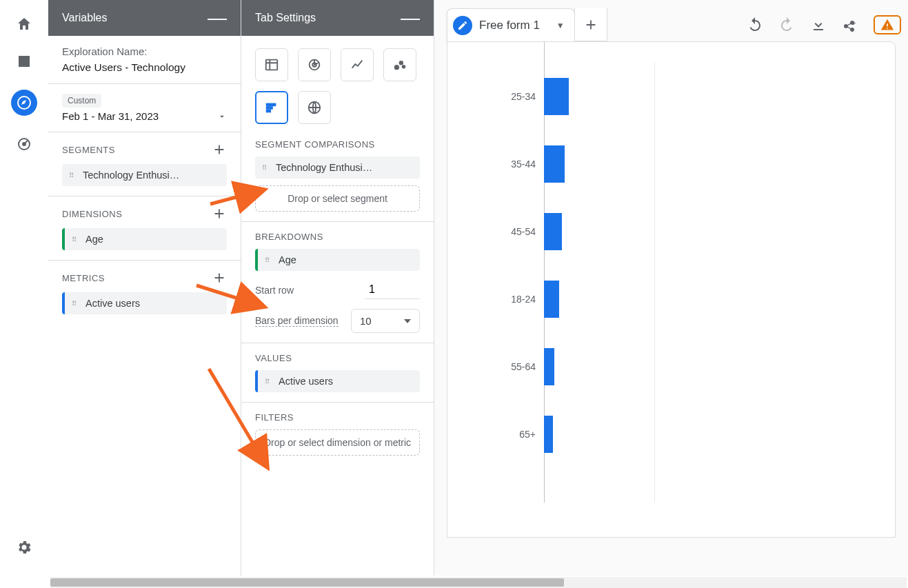  Describe the element at coordinates (672, 164) in the screenshot. I see `bar-row: 35-44` at that location.